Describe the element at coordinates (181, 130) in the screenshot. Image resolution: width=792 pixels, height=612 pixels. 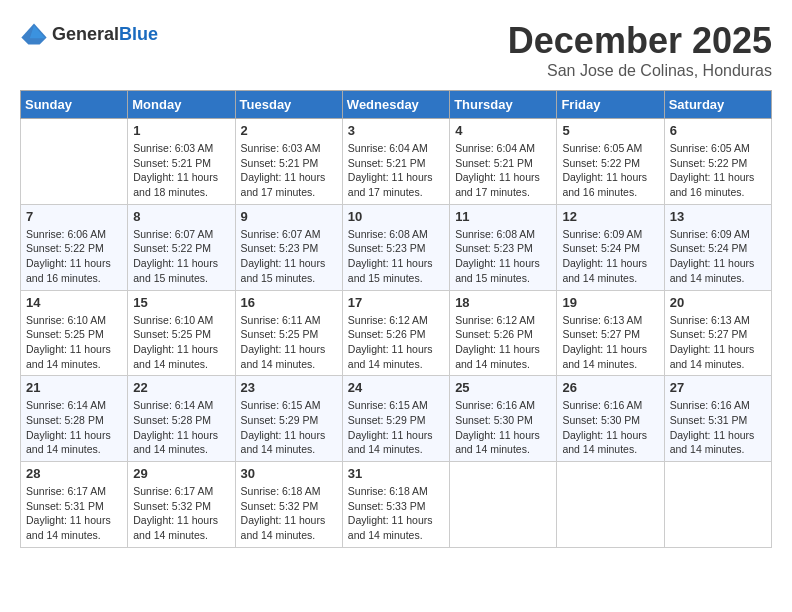
I see `day-number: 1` at that location.